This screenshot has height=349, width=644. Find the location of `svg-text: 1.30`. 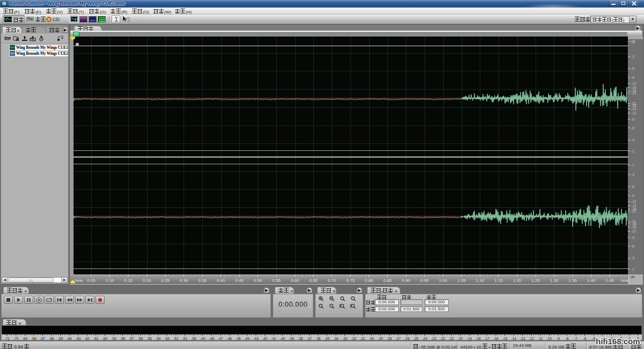

svg-text: 1.30 is located at coordinates (554, 280).